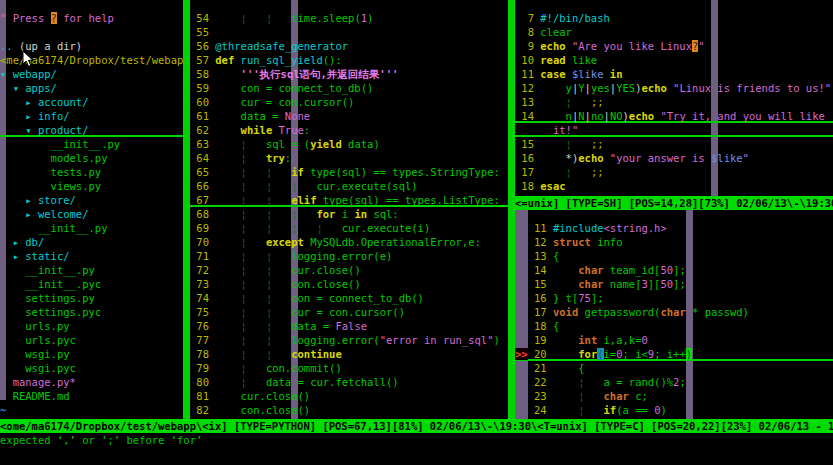 Image resolution: width=833 pixels, height=465 pixels. Describe the element at coordinates (674, 354) in the screenshot. I see `code-line: >> 20 for(i=0; i<9; i++)` at that location.